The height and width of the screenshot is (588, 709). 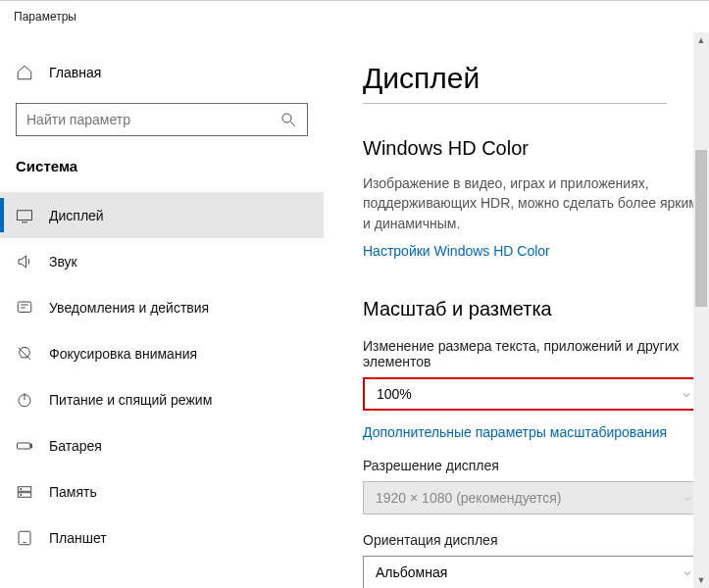 What do you see at coordinates (355, 17) in the screenshot?
I see `window-titlebar: Параметры` at bounding box center [355, 17].